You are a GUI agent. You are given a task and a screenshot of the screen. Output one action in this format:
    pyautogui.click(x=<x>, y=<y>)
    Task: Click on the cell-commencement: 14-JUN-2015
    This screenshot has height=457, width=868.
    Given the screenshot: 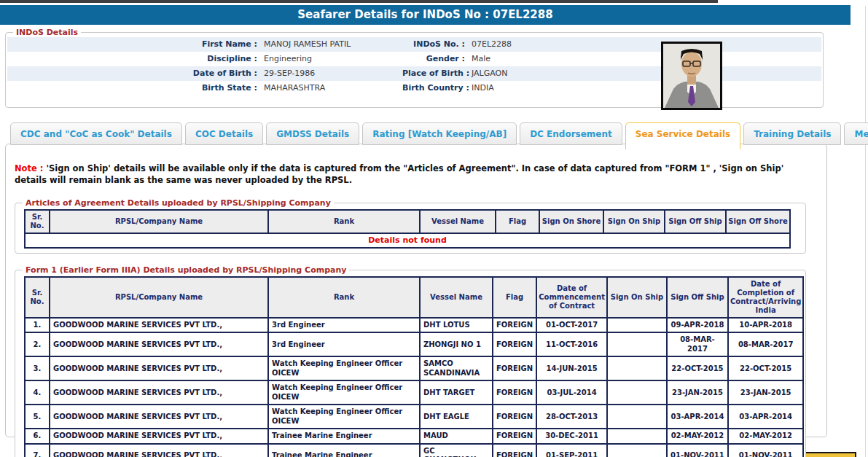 What is the action you would take?
    pyautogui.click(x=571, y=369)
    